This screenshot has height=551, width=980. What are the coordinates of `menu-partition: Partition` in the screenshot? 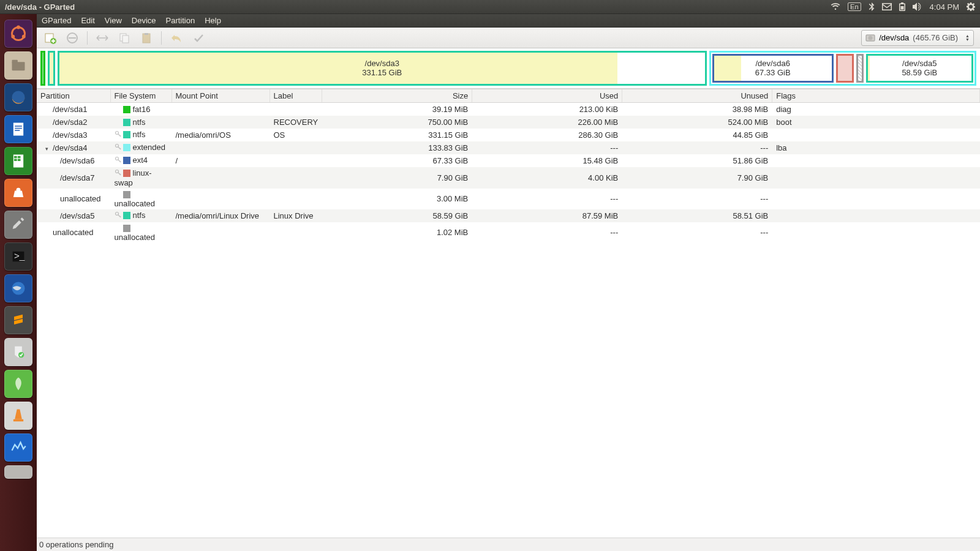 It's located at (181, 21).